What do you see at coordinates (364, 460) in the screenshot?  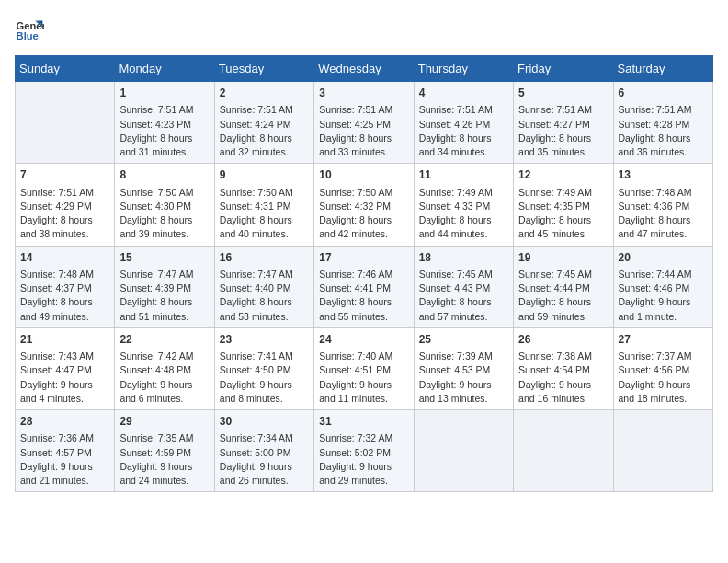 I see `day-detail: Sunrise: 7:32 AM Sunset: 5:02 PM Dayligh…` at bounding box center [364, 460].